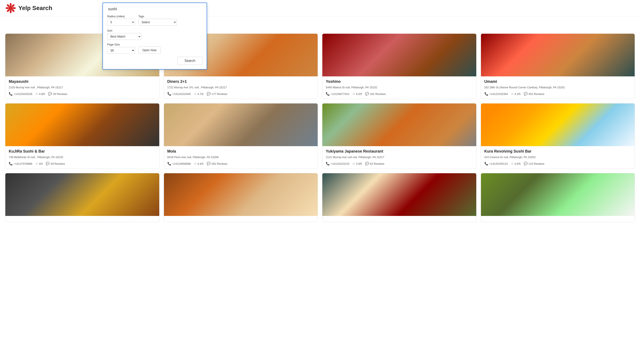  What do you see at coordinates (496, 164) in the screenshot?
I see `phone-meta: 📞 +14125150110` at bounding box center [496, 164].